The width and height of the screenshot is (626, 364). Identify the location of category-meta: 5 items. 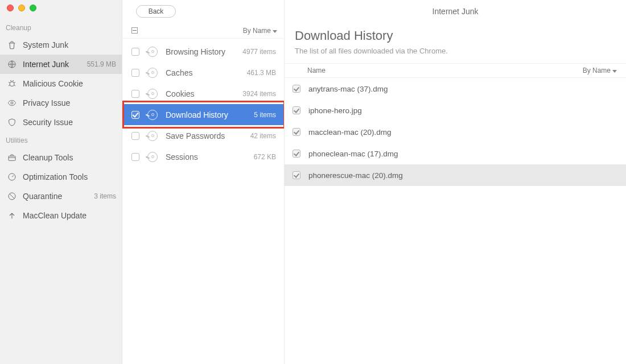
(265, 115).